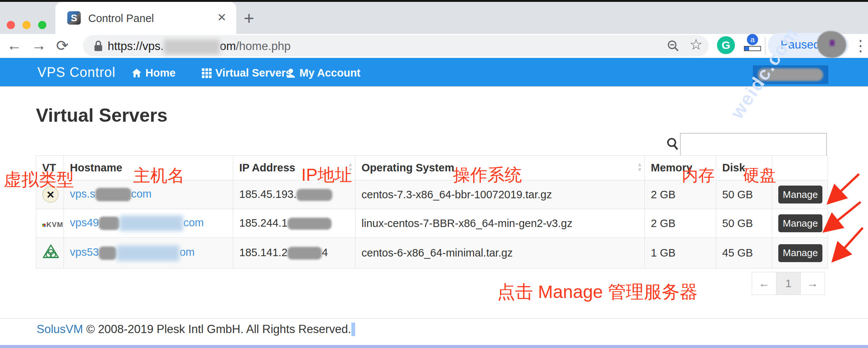 The image size is (868, 348). What do you see at coordinates (434, 72) in the screenshot?
I see `app-navbar: VPS Control Home Virtual Servers My Acco…` at bounding box center [434, 72].